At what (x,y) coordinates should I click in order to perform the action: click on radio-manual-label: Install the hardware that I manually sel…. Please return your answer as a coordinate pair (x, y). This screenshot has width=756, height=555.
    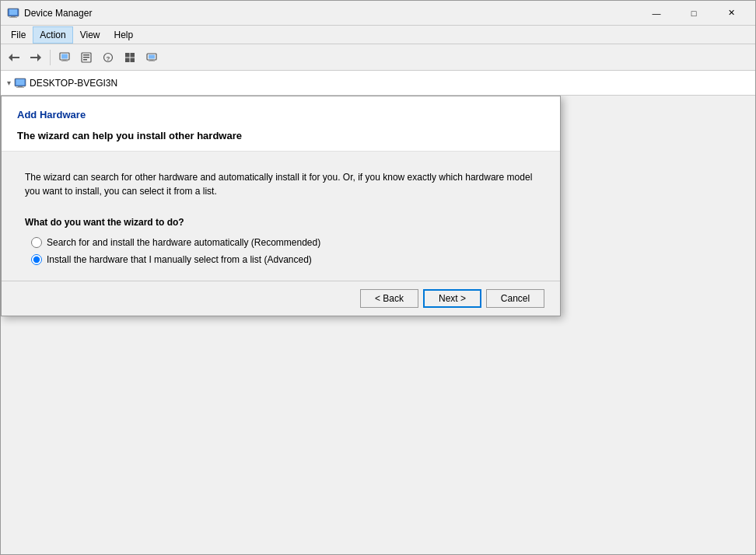
    Looking at the image, I should click on (179, 260).